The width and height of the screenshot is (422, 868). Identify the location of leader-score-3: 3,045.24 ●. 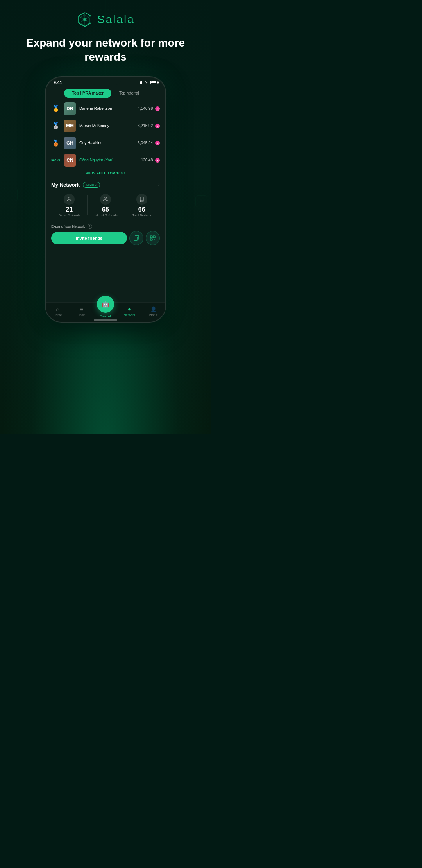
(148, 143).